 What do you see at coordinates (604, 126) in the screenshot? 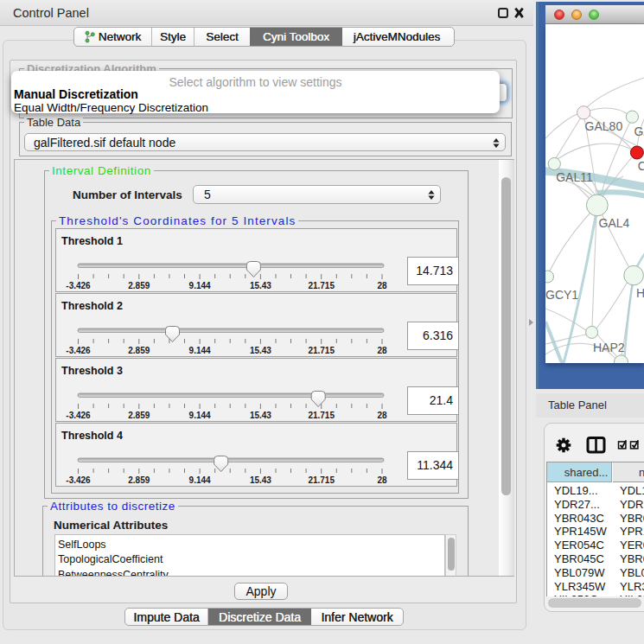
I see `svg-text: GAL80` at bounding box center [604, 126].